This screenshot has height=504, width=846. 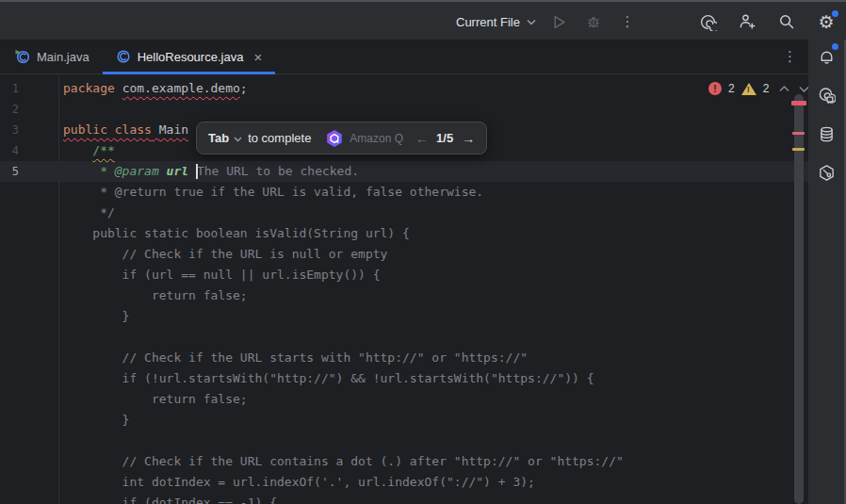 What do you see at coordinates (826, 22) in the screenshot?
I see `settings-button: ⚙` at bounding box center [826, 22].